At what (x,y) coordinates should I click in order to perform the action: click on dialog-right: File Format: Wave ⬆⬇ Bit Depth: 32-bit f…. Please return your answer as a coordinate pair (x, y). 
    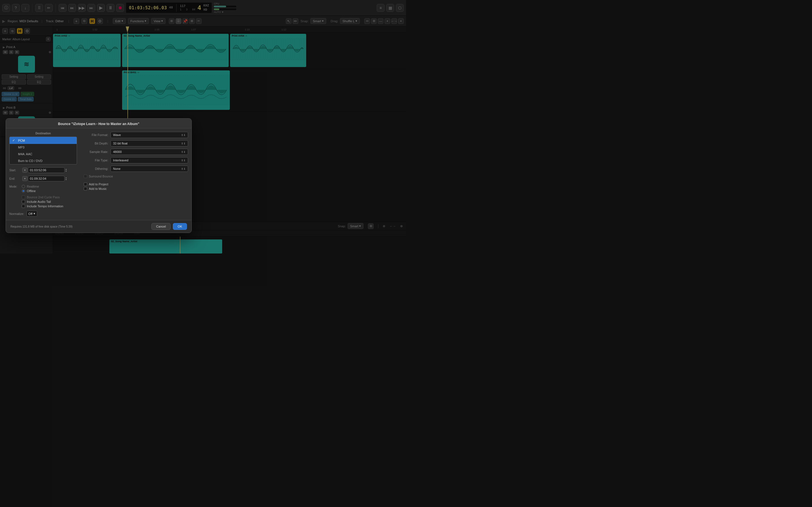
    Looking at the image, I should click on (135, 174).